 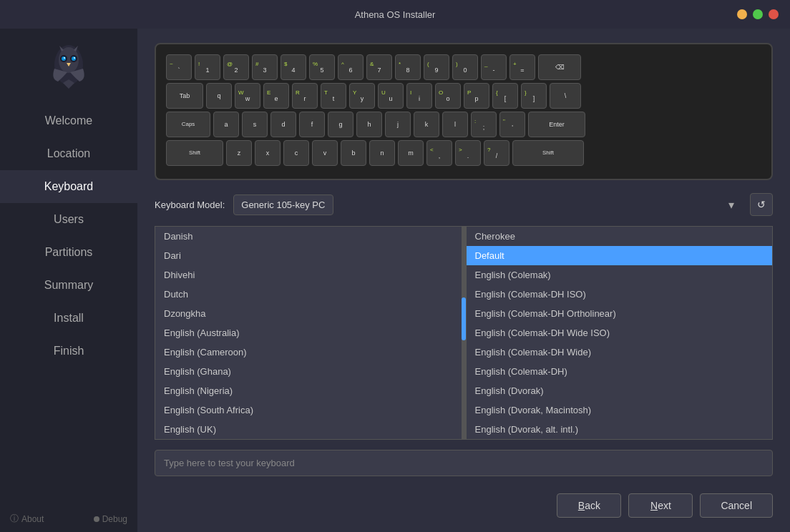 What do you see at coordinates (308, 390) in the screenshot?
I see `list-item: English (Nigeria)` at bounding box center [308, 390].